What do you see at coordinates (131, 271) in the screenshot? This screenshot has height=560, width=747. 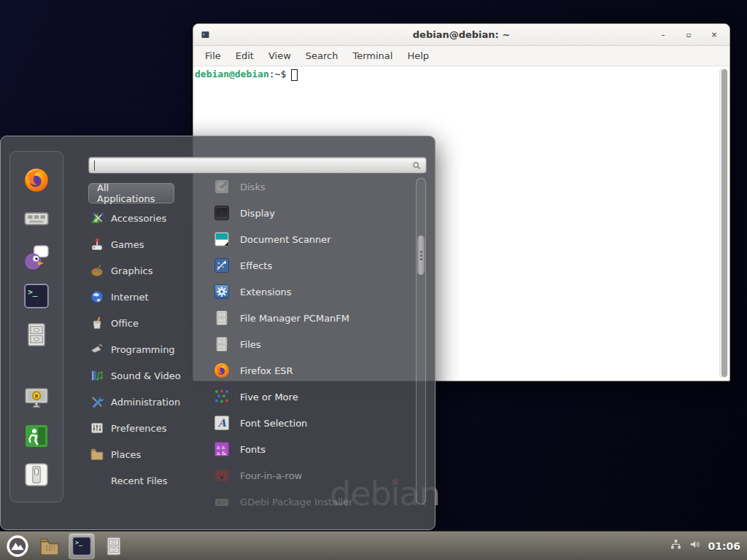 I see `category-label: Graphics` at bounding box center [131, 271].